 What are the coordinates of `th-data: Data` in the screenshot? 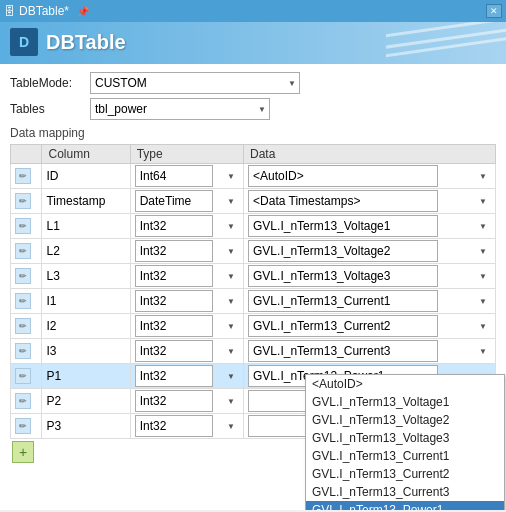 It's located at (370, 154).